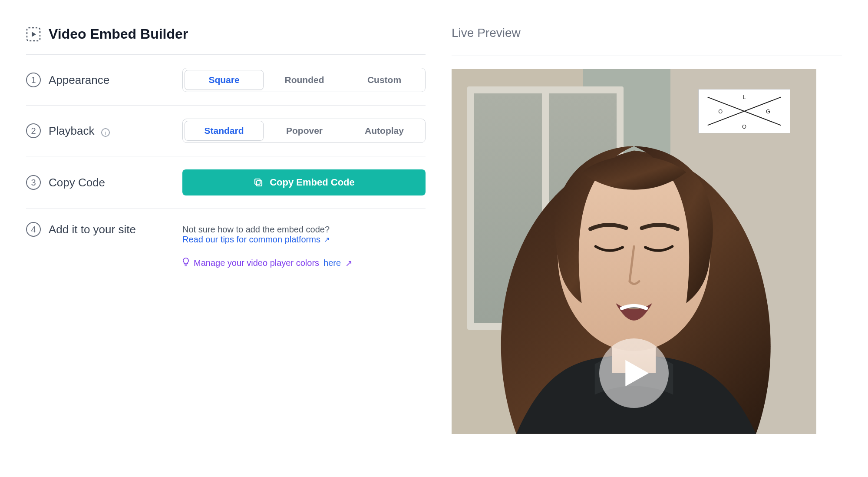 The image size is (868, 477). What do you see at coordinates (92, 229) in the screenshot?
I see `step-title-add: Add it to your site` at bounding box center [92, 229].